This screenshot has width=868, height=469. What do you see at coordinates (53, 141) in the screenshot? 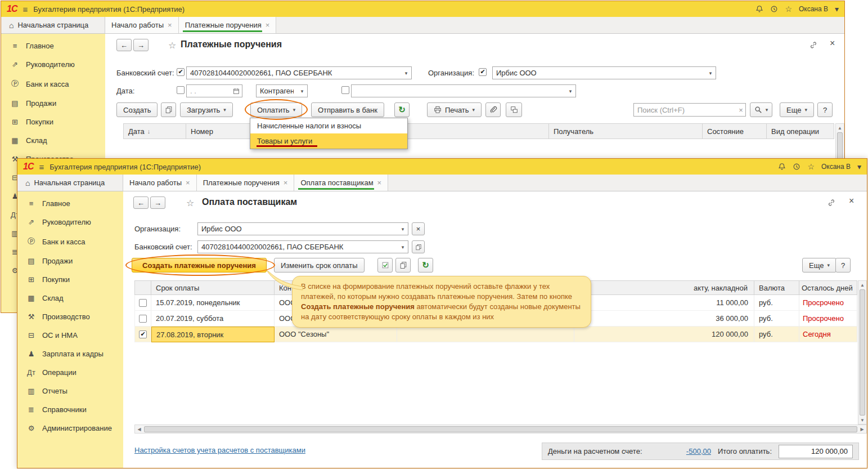
I see `sidebar-item: ▦ Склад` at bounding box center [53, 141].